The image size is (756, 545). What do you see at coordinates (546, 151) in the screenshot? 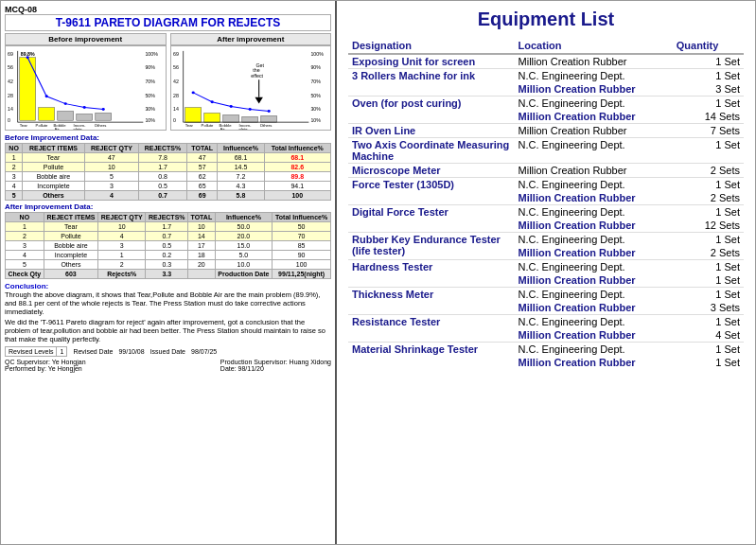
I see `equipment-row: Two Axis Coordinate Measuring MachineN.C…` at bounding box center [546, 151].